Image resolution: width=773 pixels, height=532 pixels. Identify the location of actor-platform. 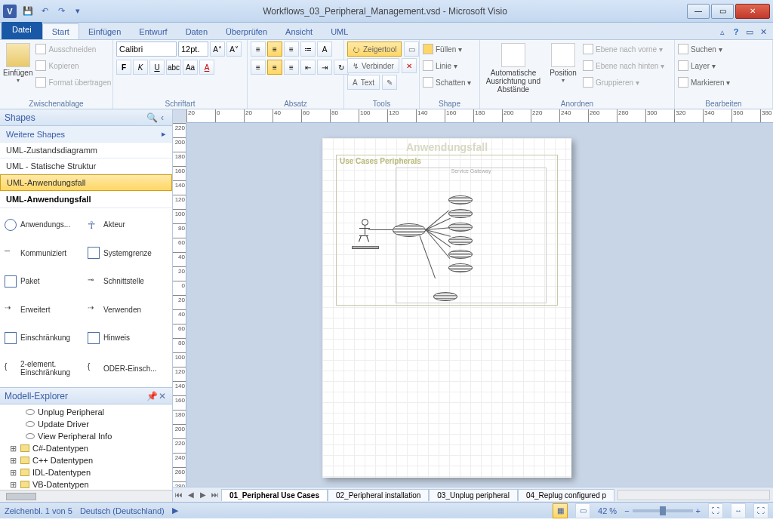
(365, 248).